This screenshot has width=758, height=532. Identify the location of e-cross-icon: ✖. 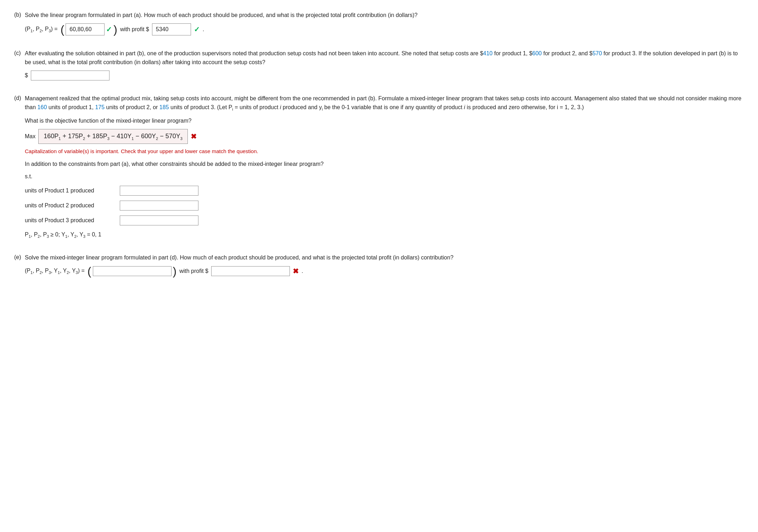
(296, 271).